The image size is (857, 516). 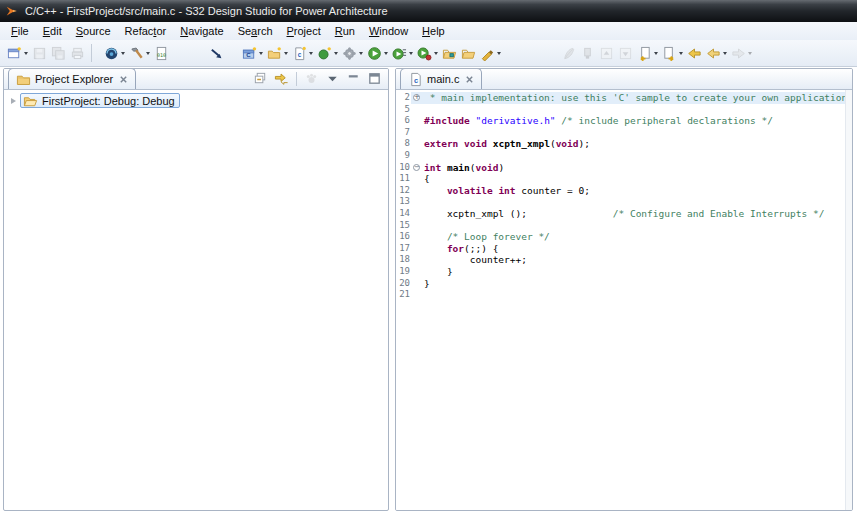 I want to click on code-line: 12 volatile int counter = 0;, so click(x=620, y=191).